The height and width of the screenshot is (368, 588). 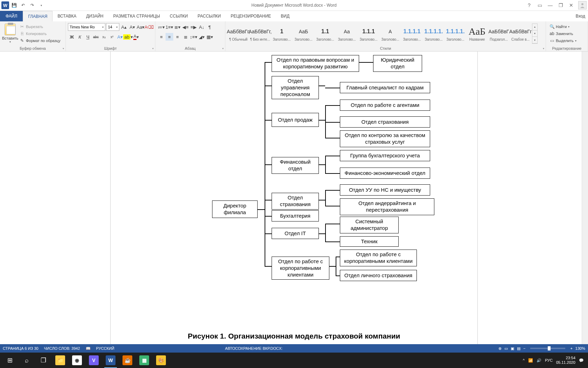 What do you see at coordinates (580, 16) in the screenshot?
I see `sign-in-link: Вход` at bounding box center [580, 16].